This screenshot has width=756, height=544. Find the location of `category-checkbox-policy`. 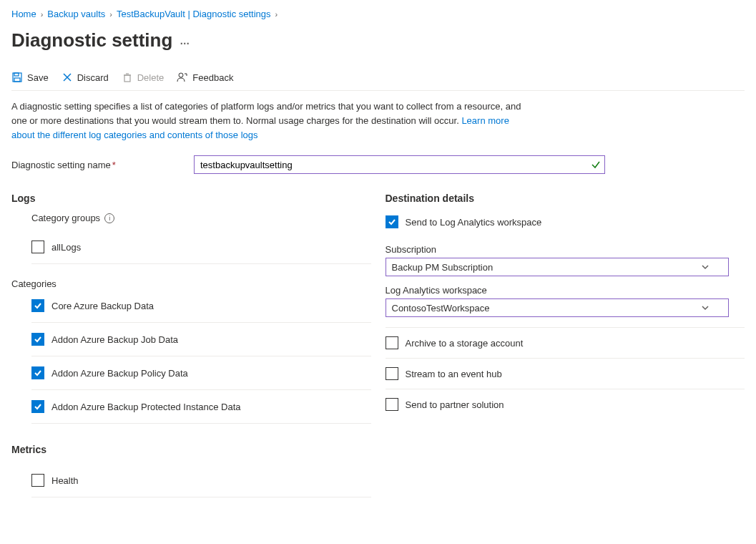

category-checkbox-policy is located at coordinates (38, 373).